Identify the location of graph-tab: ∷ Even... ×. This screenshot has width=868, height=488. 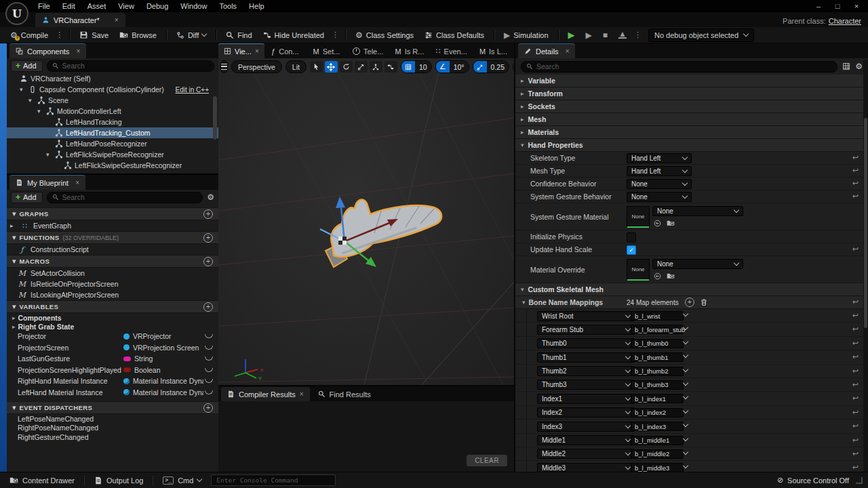
(452, 52).